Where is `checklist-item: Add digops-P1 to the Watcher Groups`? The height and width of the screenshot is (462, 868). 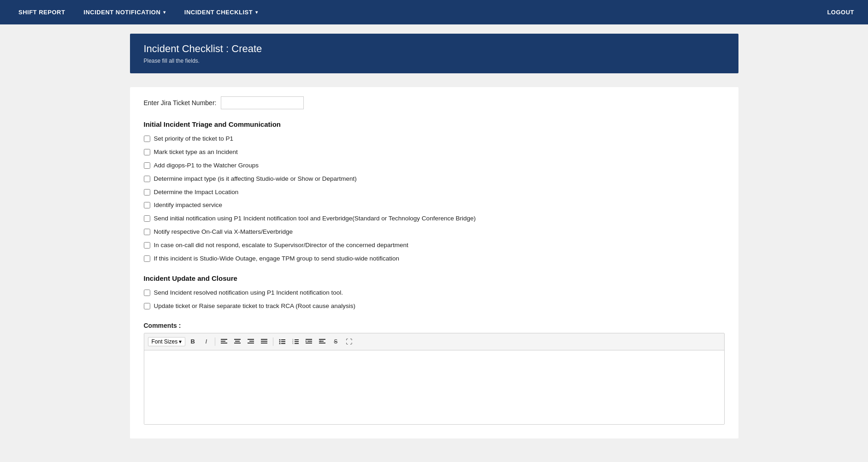 checklist-item: Add digops-P1 to the Watcher Groups is located at coordinates (434, 166).